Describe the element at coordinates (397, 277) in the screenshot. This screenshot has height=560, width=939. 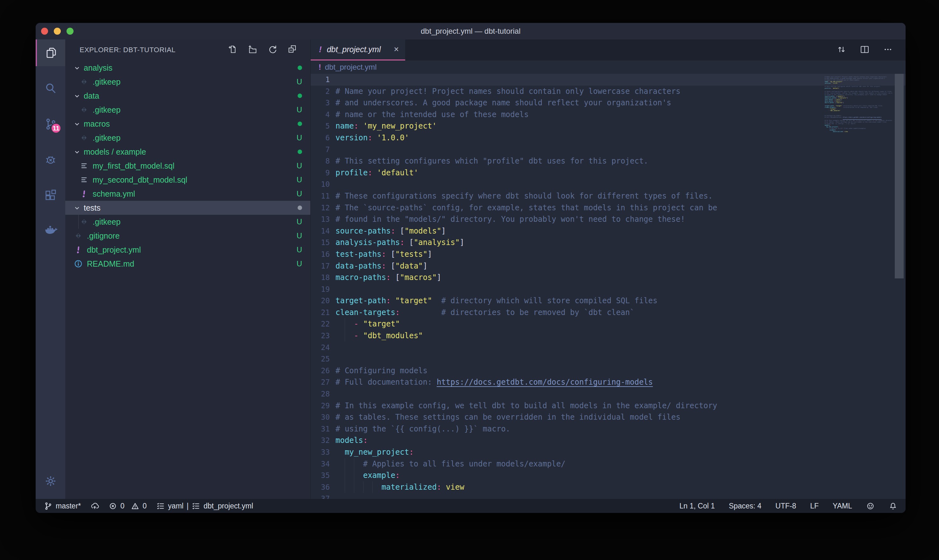
I see `code-token: [` at that location.